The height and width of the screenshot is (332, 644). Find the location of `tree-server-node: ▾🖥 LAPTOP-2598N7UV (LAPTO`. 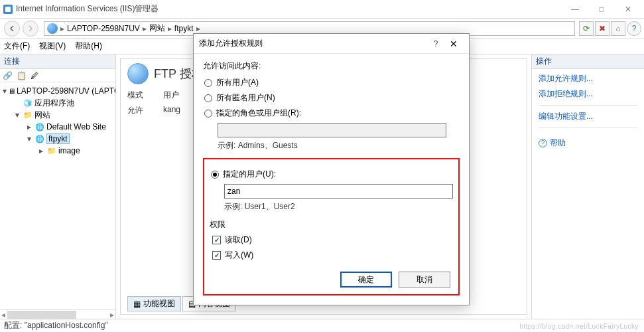

tree-server-node: ▾🖥 LAPTOP-2598N7UV (LAPTO is located at coordinates (58, 91).